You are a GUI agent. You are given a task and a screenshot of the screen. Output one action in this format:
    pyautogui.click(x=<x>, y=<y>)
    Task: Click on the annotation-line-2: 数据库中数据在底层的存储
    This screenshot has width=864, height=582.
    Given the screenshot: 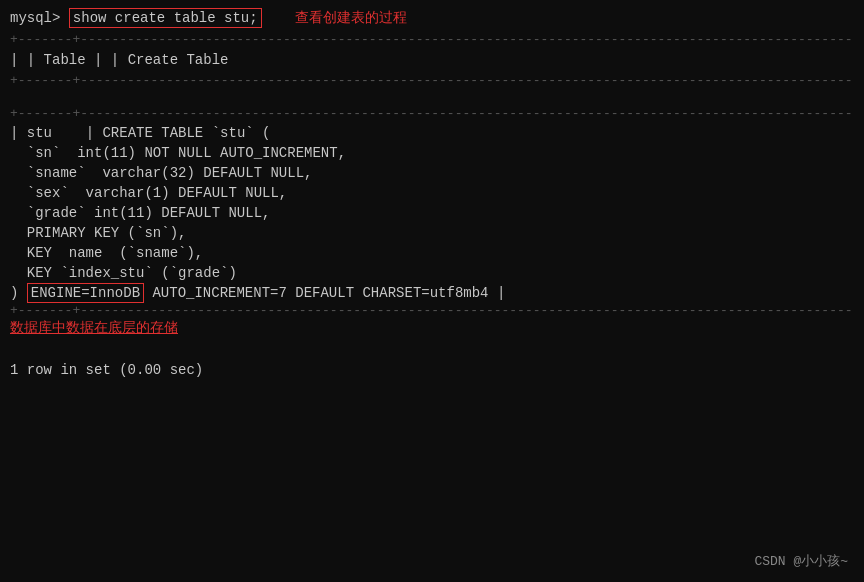 What is the action you would take?
    pyautogui.click(x=432, y=328)
    